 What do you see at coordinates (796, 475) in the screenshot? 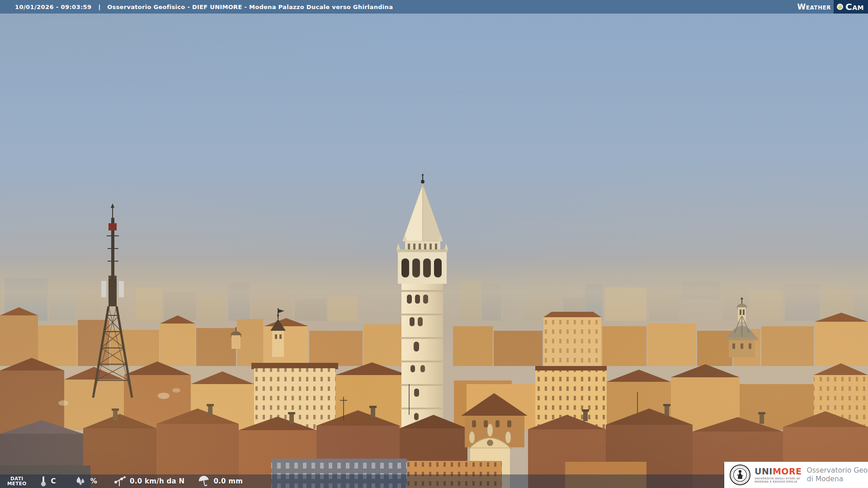
I see `unimore-credit: UNIMORE UNIVERSITÀ DEGLI STUDI DI MODENA…` at bounding box center [796, 475].